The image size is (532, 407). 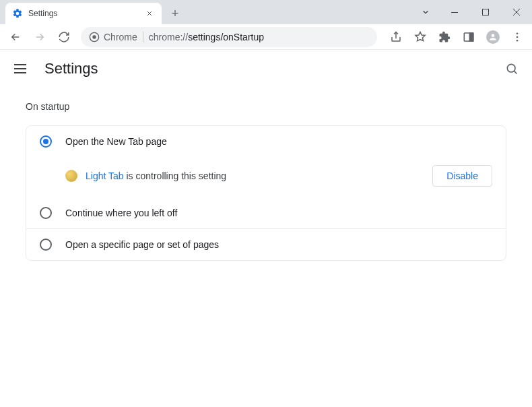 I want to click on share-icon, so click(x=396, y=37).